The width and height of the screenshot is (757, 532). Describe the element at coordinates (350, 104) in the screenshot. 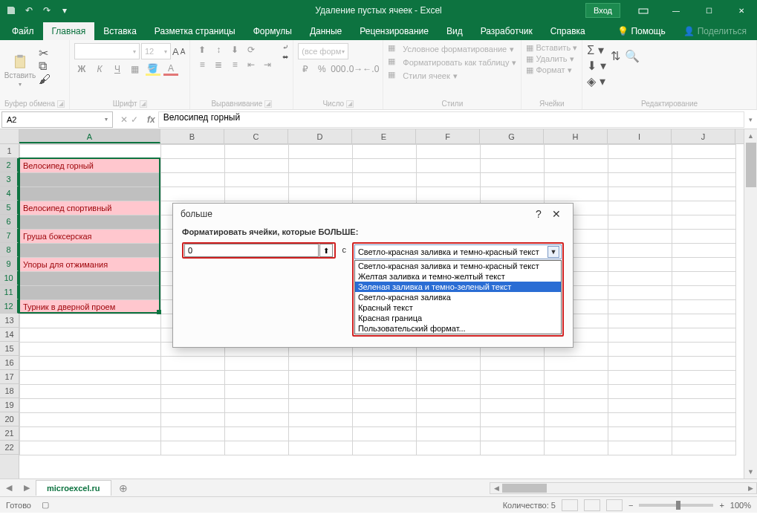

I see `number-dialog-icon: ◢` at that location.